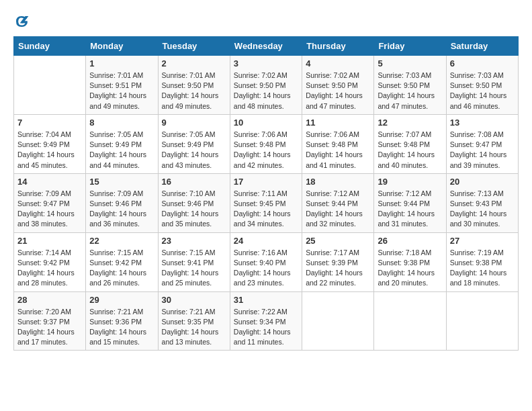 This screenshot has height=411, width=532. What do you see at coordinates (482, 85) in the screenshot?
I see `day-cell: 6Sunrise: 7:03 AM Sunset: 9:50 PM Daylig…` at bounding box center [482, 85].